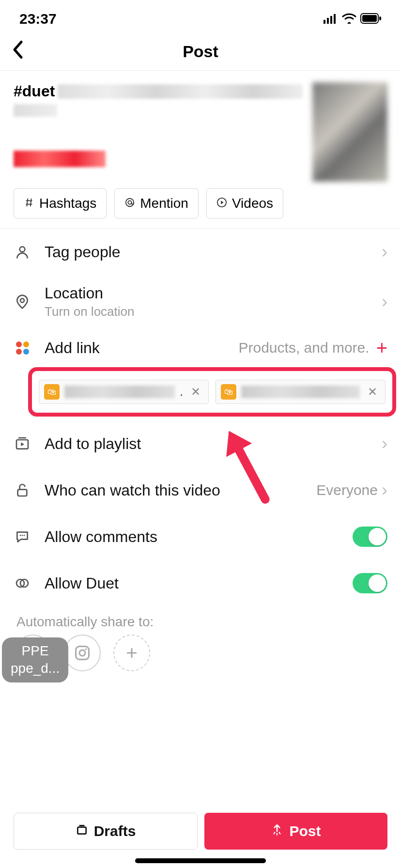  Describe the element at coordinates (60, 203) in the screenshot. I see `hashtags-chip: Hashtags` at that location.